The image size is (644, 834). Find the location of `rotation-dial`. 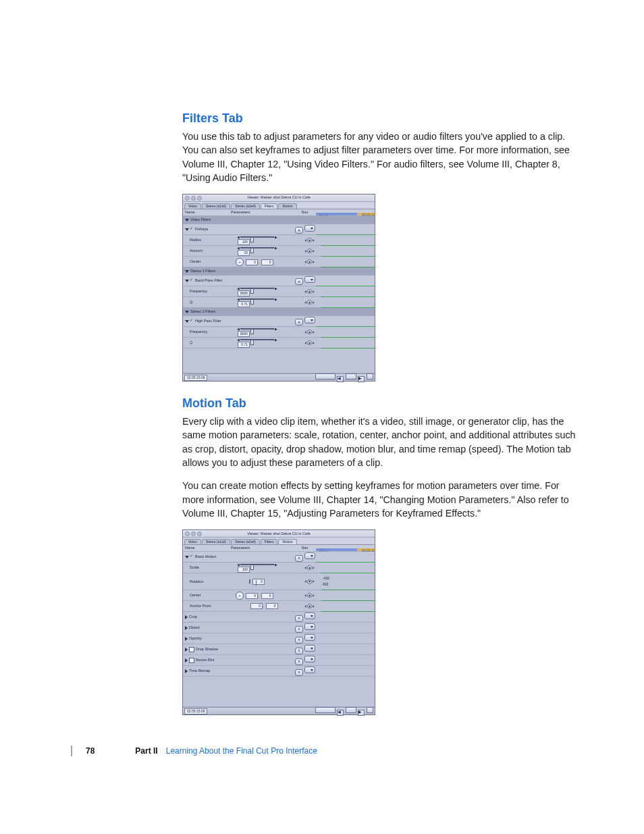

rotation-dial is located at coordinates (250, 581).